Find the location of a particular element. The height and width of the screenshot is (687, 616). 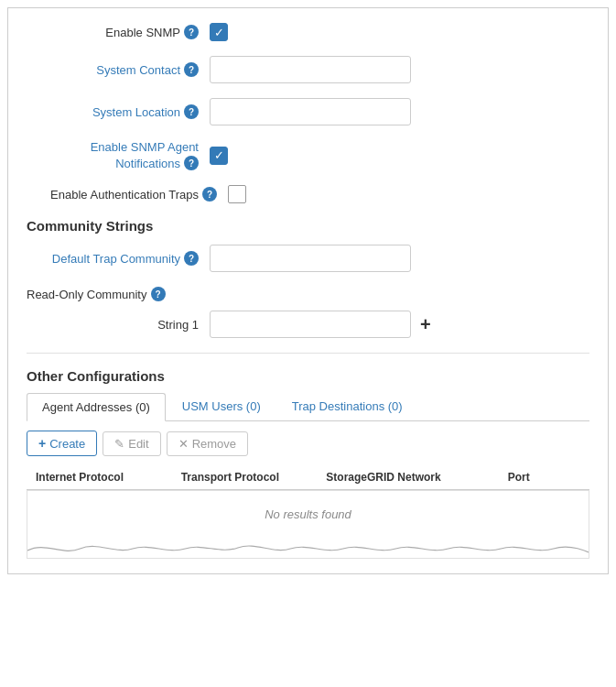

system-contact-row: System Contact ? is located at coordinates (308, 70).